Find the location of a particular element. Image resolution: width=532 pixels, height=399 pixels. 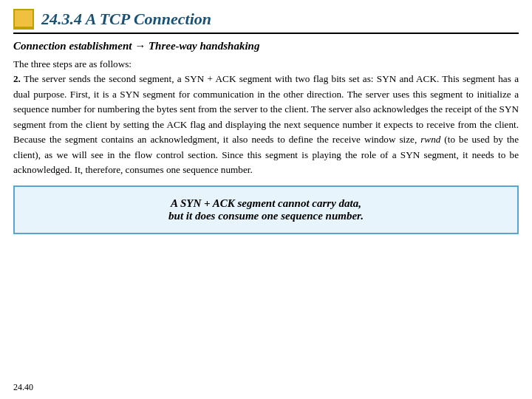

intro-text: The three steps are as follows: is located at coordinates (72, 64).